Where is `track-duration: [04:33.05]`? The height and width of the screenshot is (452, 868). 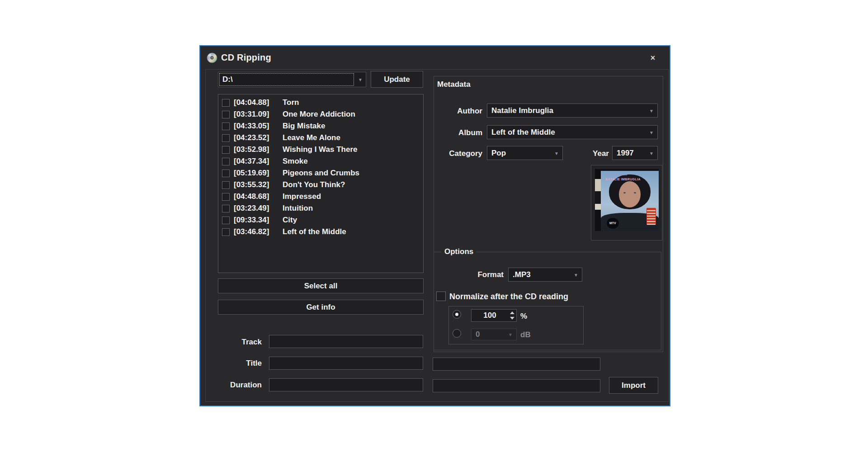
track-duration: [04:33.05] is located at coordinates (255, 126).